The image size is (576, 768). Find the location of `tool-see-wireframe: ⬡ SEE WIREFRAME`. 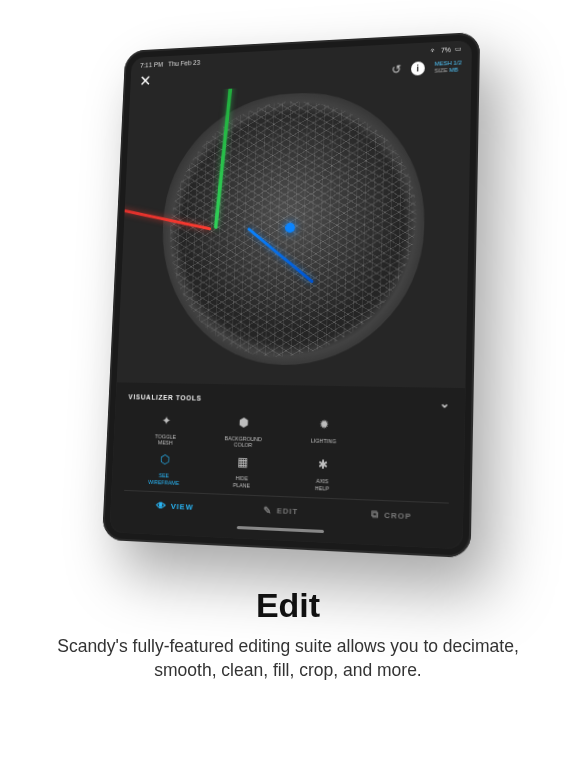

tool-see-wireframe: ⬡ SEE WIREFRAME is located at coordinates (164, 469).